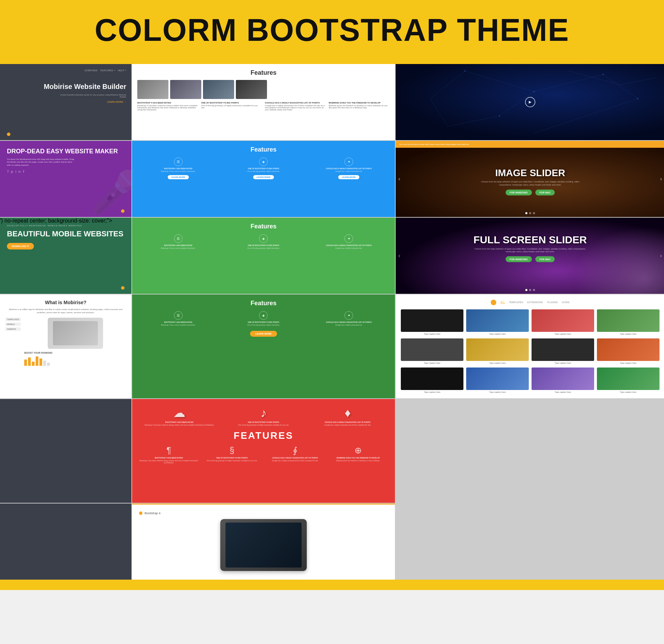 This screenshot has height=644, width=664. Describe the element at coordinates (530, 102) in the screenshot. I see `play-button: ▶` at that location.